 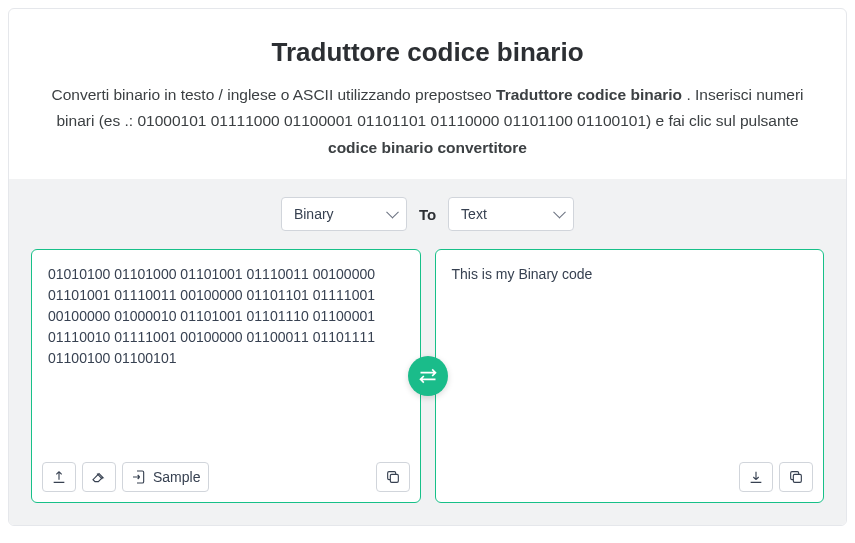 What do you see at coordinates (226, 478) in the screenshot?
I see `input-footer: Sample` at bounding box center [226, 478].